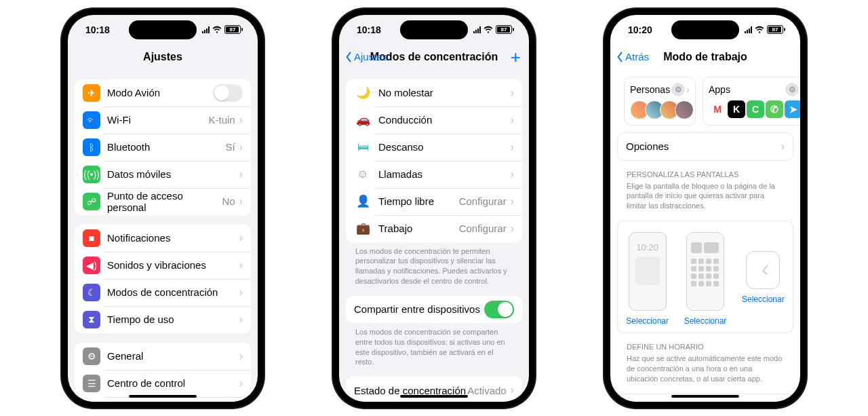  Describe the element at coordinates (640, 30) in the screenshot. I see `clock: 10:20` at that location.